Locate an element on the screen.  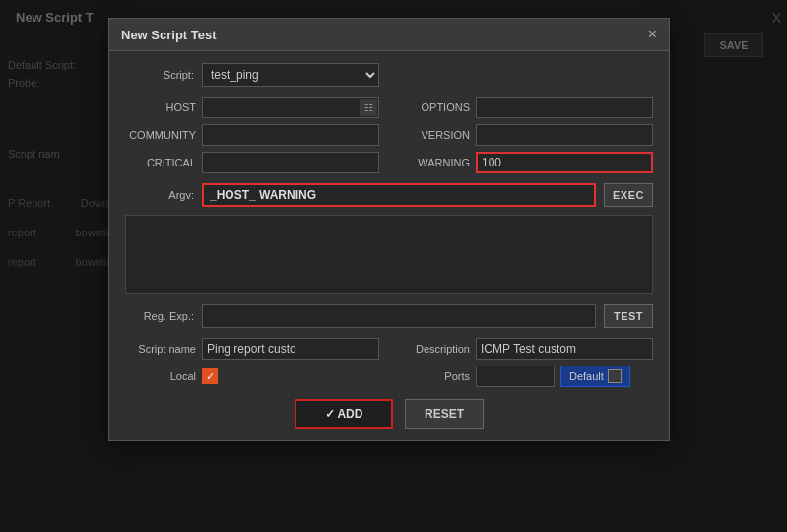
community-label: COMMUNITY is located at coordinates (161, 135).